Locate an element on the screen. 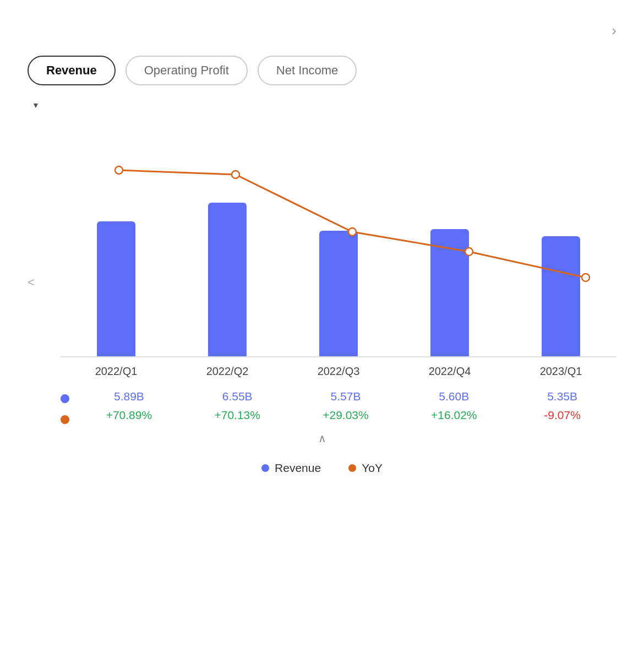  yoy-dot-icon is located at coordinates (65, 420).